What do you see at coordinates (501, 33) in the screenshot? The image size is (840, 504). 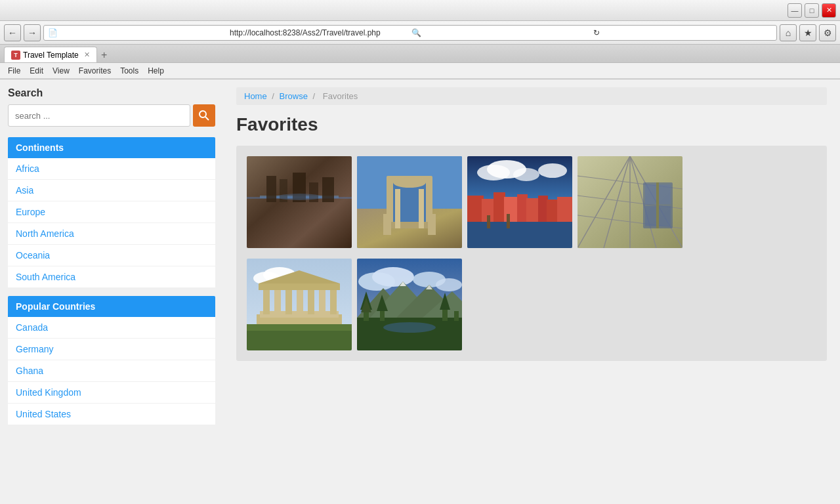 I see `search-address-icon: 🔍` at bounding box center [501, 33].